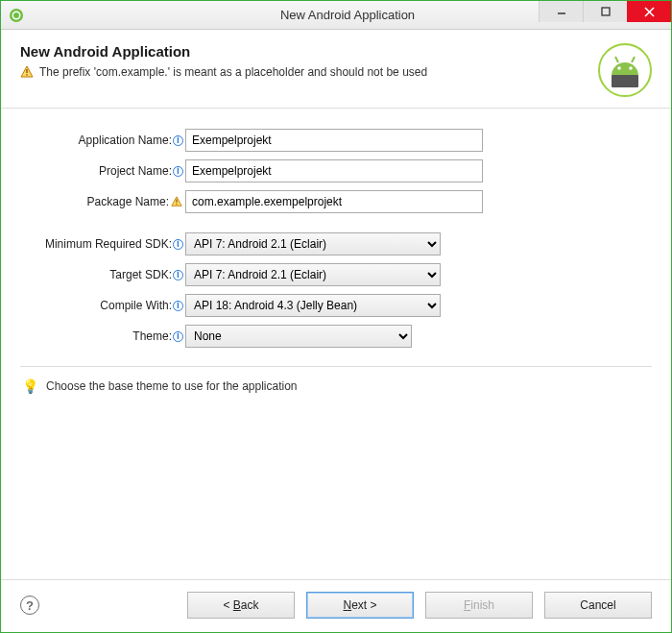 The width and height of the screenshot is (672, 633). I want to click on wizard-header: New Android Application The prefix 'com.…, so click(336, 69).